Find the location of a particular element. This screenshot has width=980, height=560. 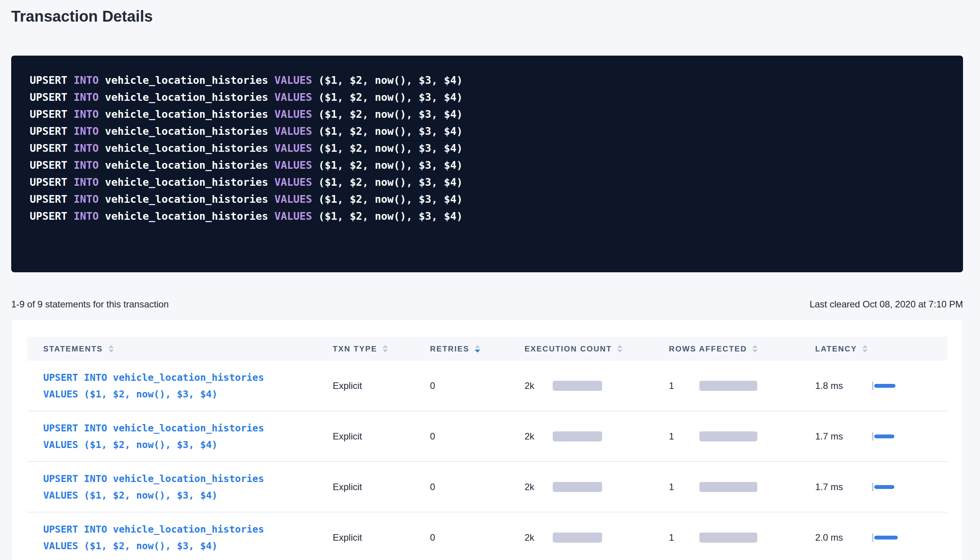

column-header: RETRIES is located at coordinates (477, 349).